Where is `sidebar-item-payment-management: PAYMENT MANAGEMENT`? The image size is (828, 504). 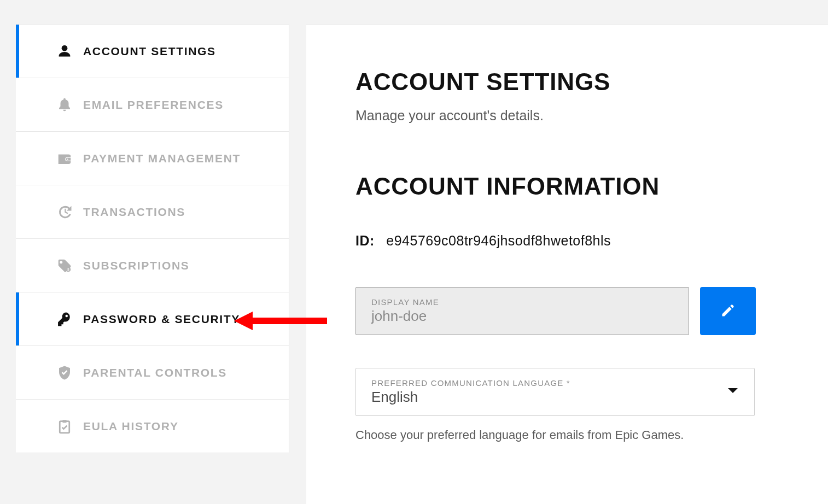
sidebar-item-payment-management: PAYMENT MANAGEMENT is located at coordinates (152, 159).